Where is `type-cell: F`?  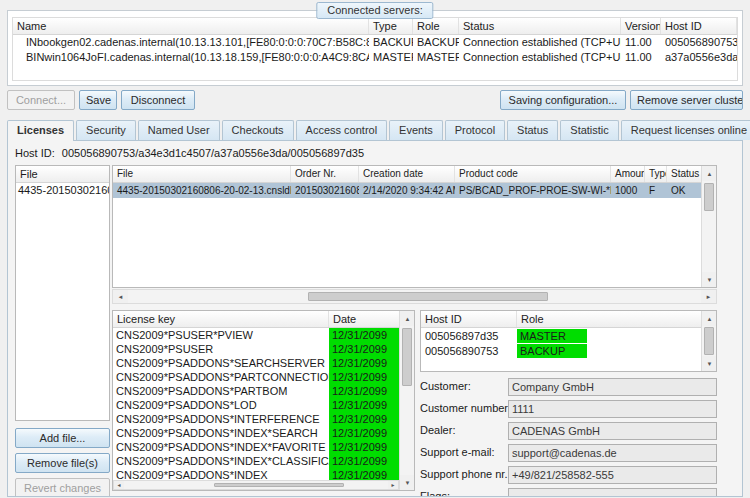 type-cell: F is located at coordinates (656, 190).